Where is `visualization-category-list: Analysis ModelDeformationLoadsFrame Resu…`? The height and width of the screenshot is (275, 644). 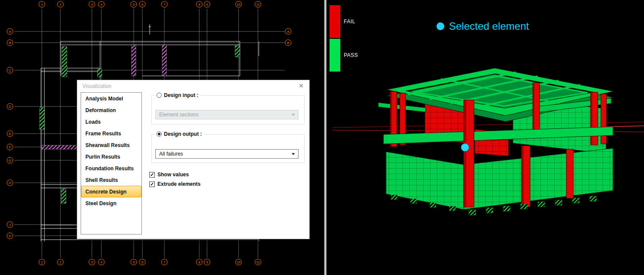
visualization-category-list: Analysis ModelDeformationLoadsFrame Resu… is located at coordinates (111, 163).